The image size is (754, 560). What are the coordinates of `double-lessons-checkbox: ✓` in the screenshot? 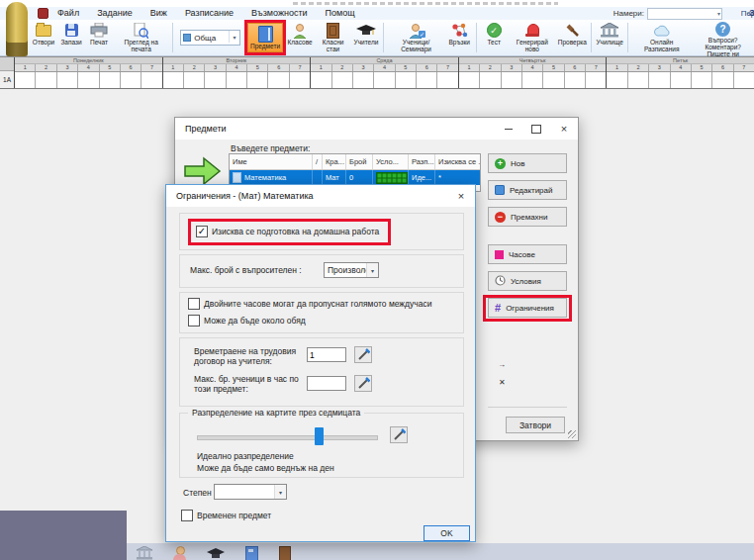 It's located at (194, 304).